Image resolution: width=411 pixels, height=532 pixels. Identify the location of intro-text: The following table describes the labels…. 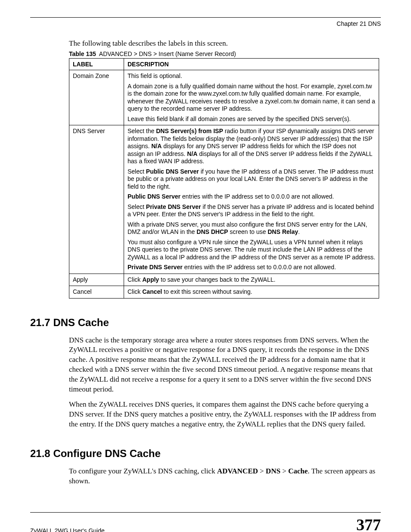
(225, 44).